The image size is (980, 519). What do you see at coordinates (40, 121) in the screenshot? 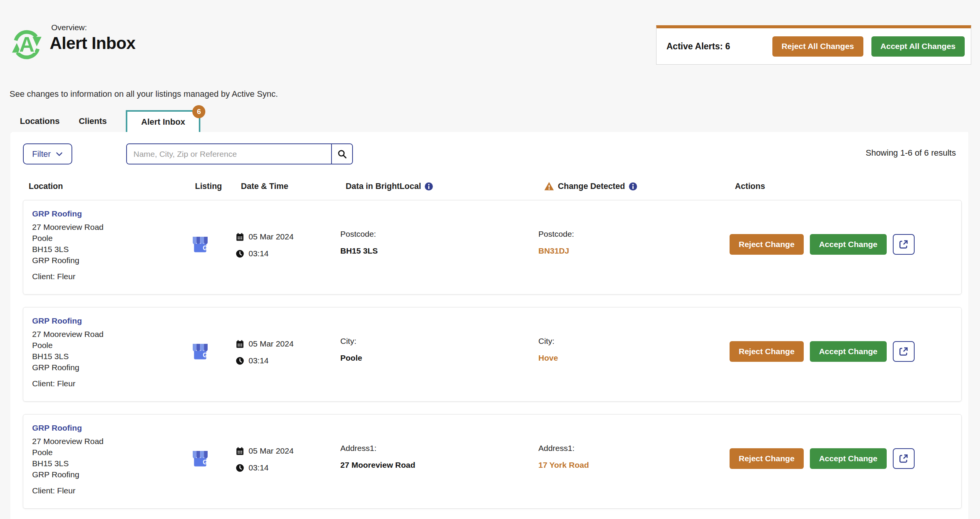
I see `tab-locations: Locations` at bounding box center [40, 121].